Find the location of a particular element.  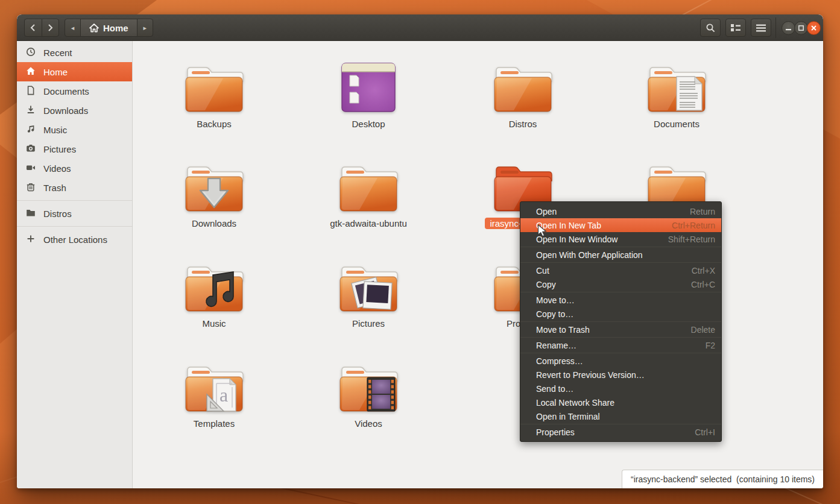

file-item-label: Templates is located at coordinates (214, 424).